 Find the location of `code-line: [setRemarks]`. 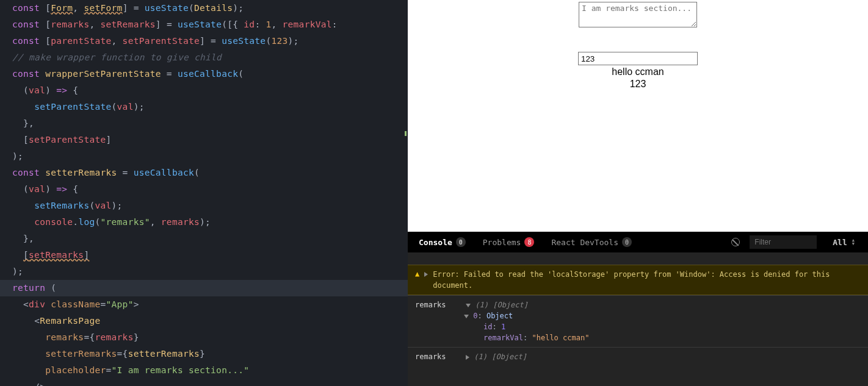

code-line: [setRemarks] is located at coordinates (204, 255).